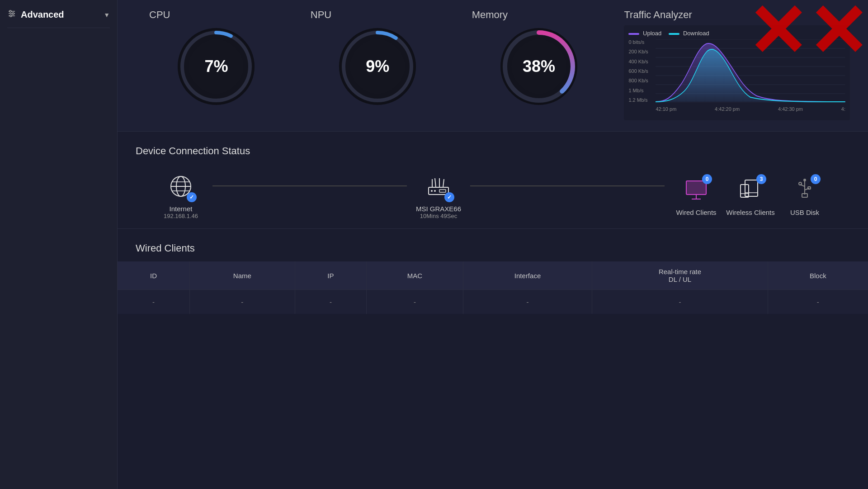 This screenshot has width=868, height=489. What do you see at coordinates (680, 302) in the screenshot?
I see `cell-rate: -` at bounding box center [680, 302].